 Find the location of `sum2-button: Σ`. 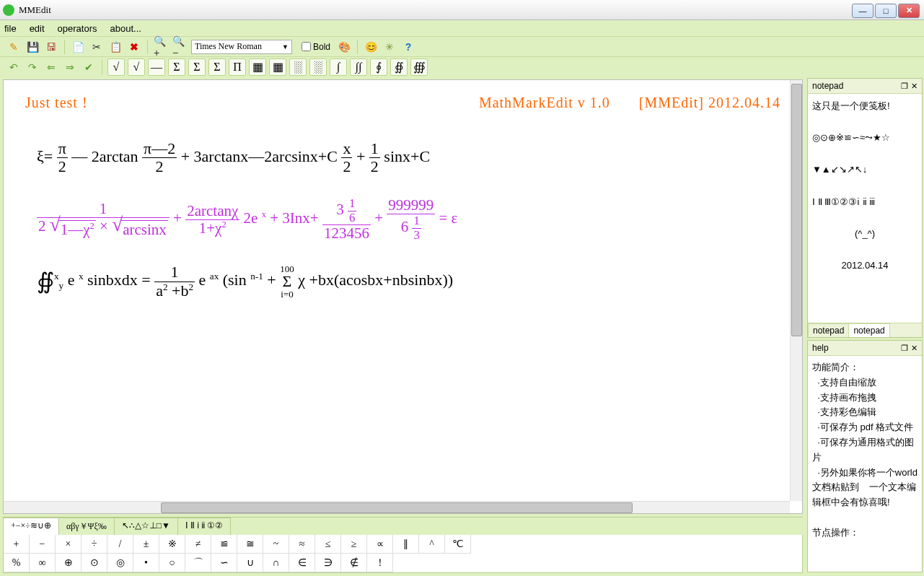

sum2-button: Σ is located at coordinates (197, 67).